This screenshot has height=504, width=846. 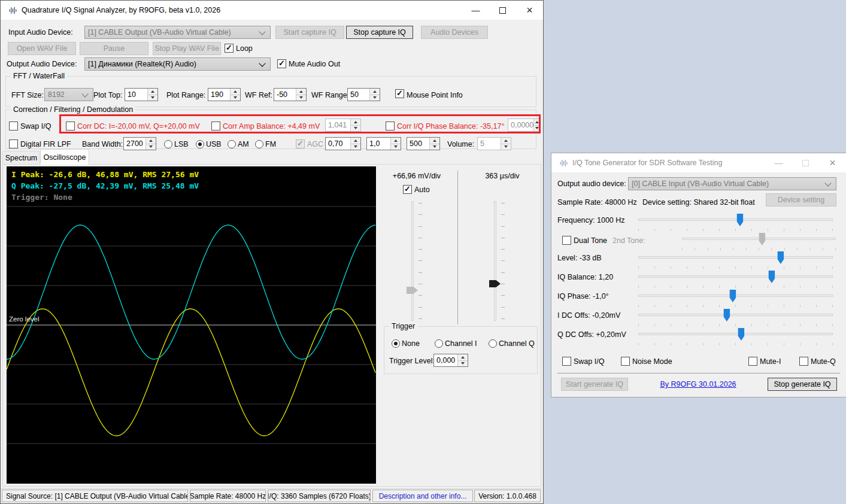 What do you see at coordinates (495, 144) in the screenshot?
I see `volume-spinner: 5` at bounding box center [495, 144].